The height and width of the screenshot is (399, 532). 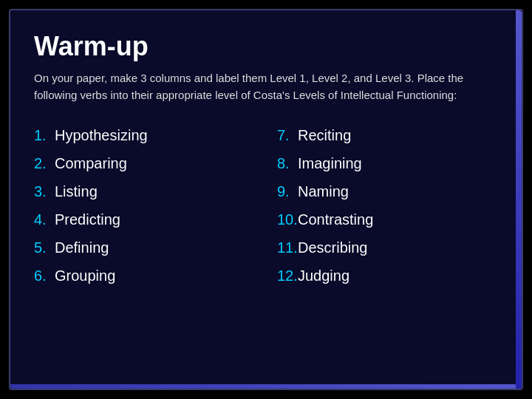 What do you see at coordinates (44, 135) in the screenshot?
I see `list-number: 1.` at bounding box center [44, 135].